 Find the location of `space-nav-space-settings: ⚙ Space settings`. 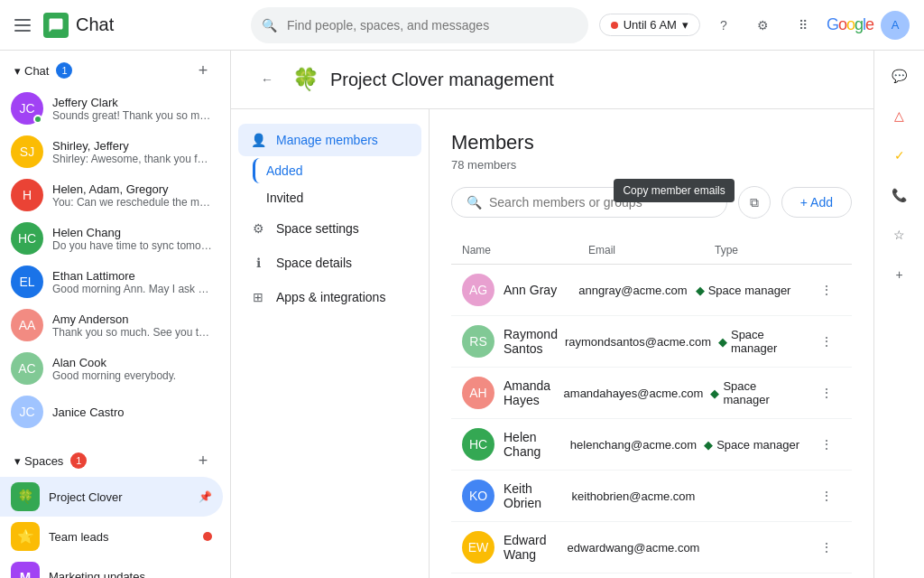

space-nav-space-settings: ⚙ Space settings is located at coordinates (330, 228).